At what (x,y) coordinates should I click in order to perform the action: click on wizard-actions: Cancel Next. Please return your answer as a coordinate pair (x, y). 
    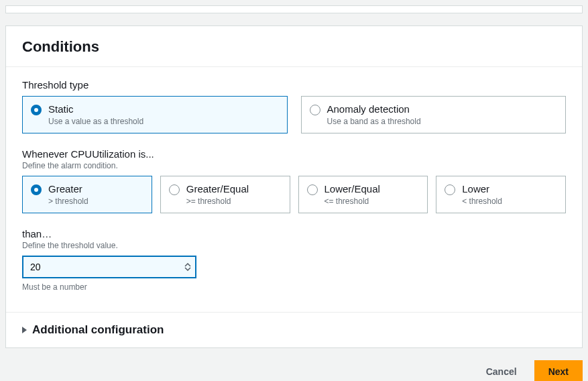
    Looking at the image, I should click on (294, 370).